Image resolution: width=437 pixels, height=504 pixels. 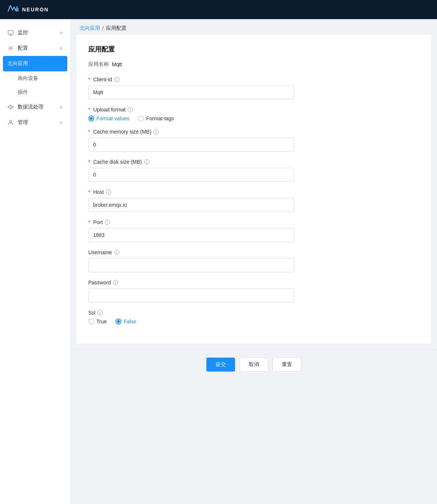 What do you see at coordinates (191, 295) in the screenshot?
I see `input-password` at bounding box center [191, 295].